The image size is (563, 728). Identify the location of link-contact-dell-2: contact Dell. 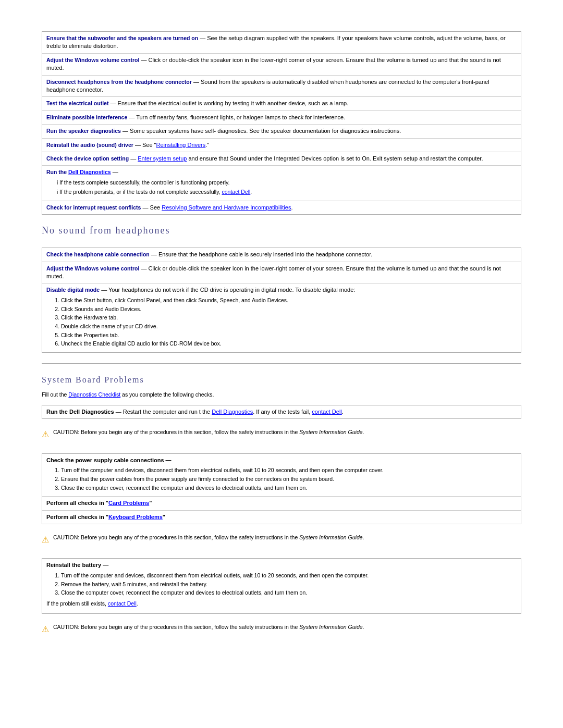
(326, 412).